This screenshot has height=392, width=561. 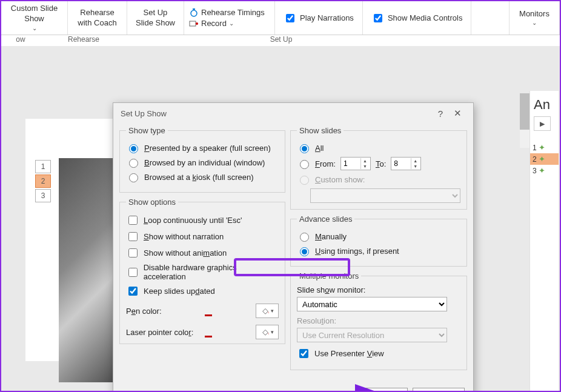 What do you see at coordinates (160, 332) in the screenshot?
I see `laser-color-label: Laser pointer color:` at bounding box center [160, 332].